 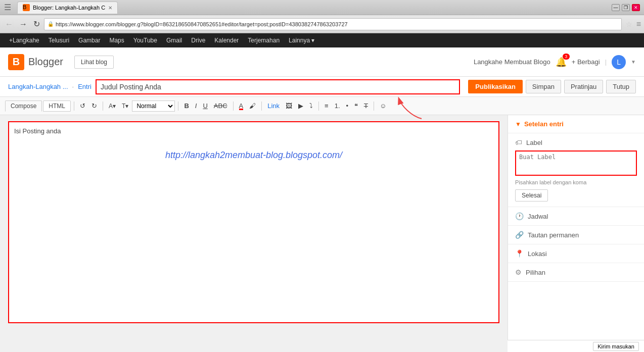 I want to click on font-color-btn: A, so click(x=242, y=106).